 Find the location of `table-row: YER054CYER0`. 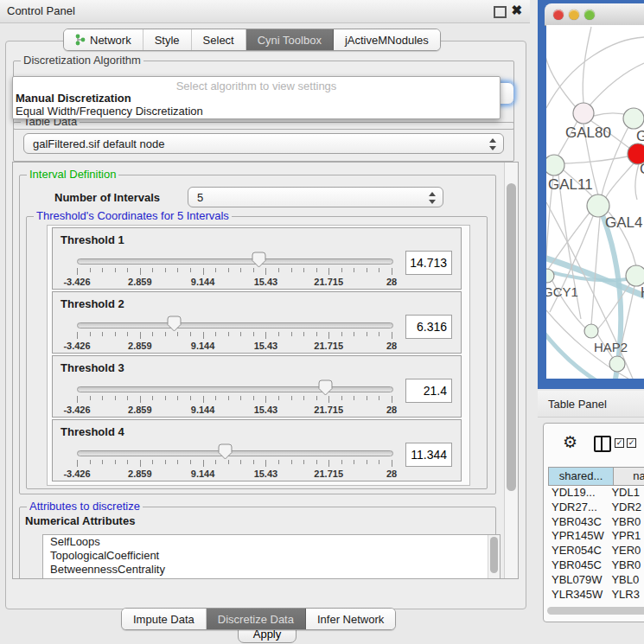

table-row: YER054CYER0 is located at coordinates (596, 552).